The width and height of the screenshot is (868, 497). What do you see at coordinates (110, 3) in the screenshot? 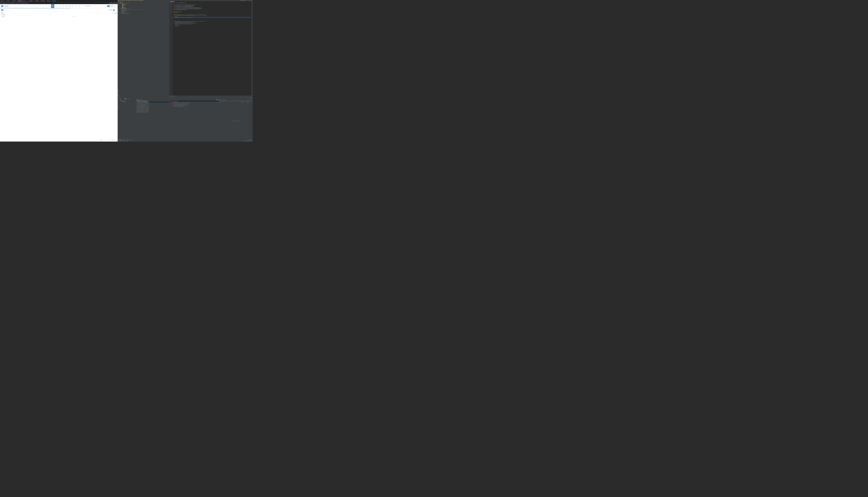
I see `bookmark-icon: ☆` at bounding box center [110, 3].